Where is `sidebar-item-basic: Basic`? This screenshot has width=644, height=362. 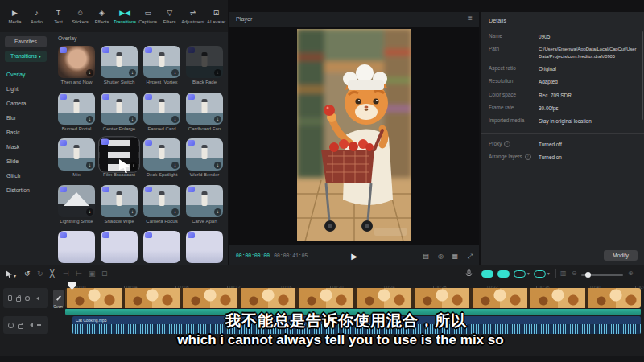 sidebar-item-basic: Basic is located at coordinates (27, 133).